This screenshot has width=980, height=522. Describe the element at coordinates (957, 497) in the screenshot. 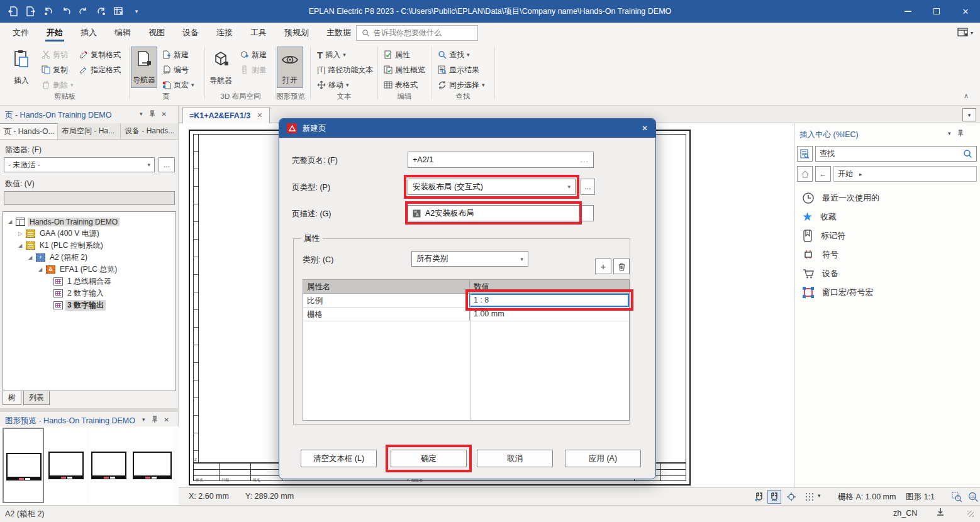

I see `zoom-selection-button` at that location.